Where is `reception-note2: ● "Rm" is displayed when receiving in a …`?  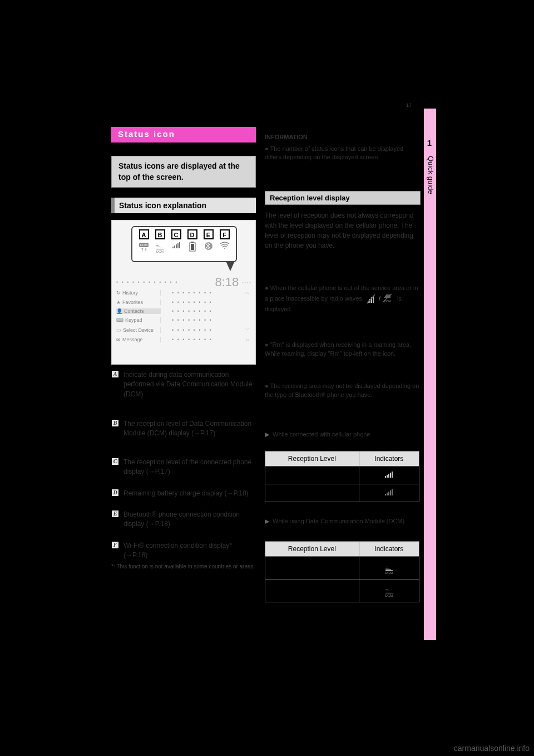
reception-note2: ● "Rm" is displayed when receiving in a … is located at coordinates (343, 350).